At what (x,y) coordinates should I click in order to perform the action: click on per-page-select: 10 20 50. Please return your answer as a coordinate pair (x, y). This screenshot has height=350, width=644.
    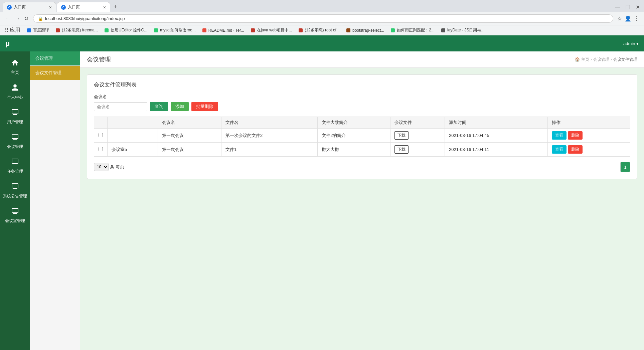
    Looking at the image, I should click on (101, 167).